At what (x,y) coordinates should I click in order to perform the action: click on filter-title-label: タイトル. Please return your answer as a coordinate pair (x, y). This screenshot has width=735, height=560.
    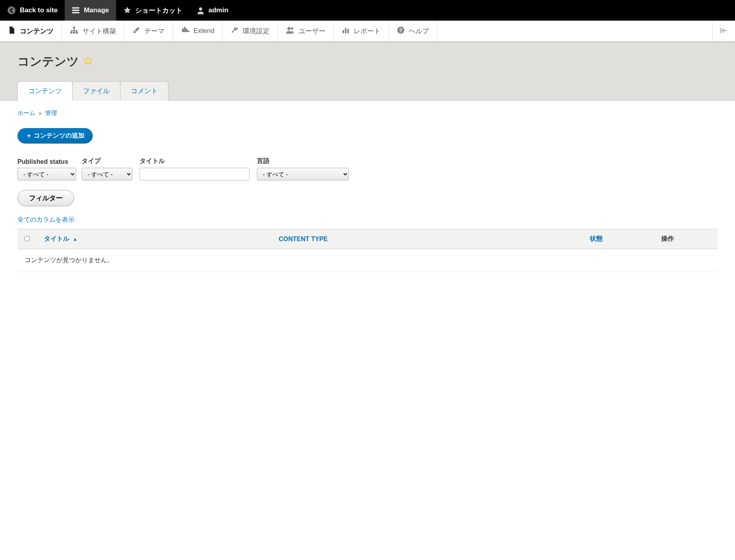
    Looking at the image, I should click on (195, 161).